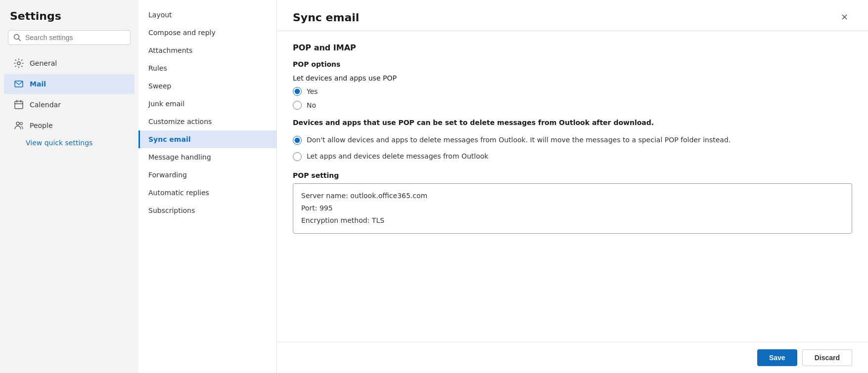  Describe the element at coordinates (573, 196) in the screenshot. I see `pop-server-line: Server name: outlook.office365.com` at that location.